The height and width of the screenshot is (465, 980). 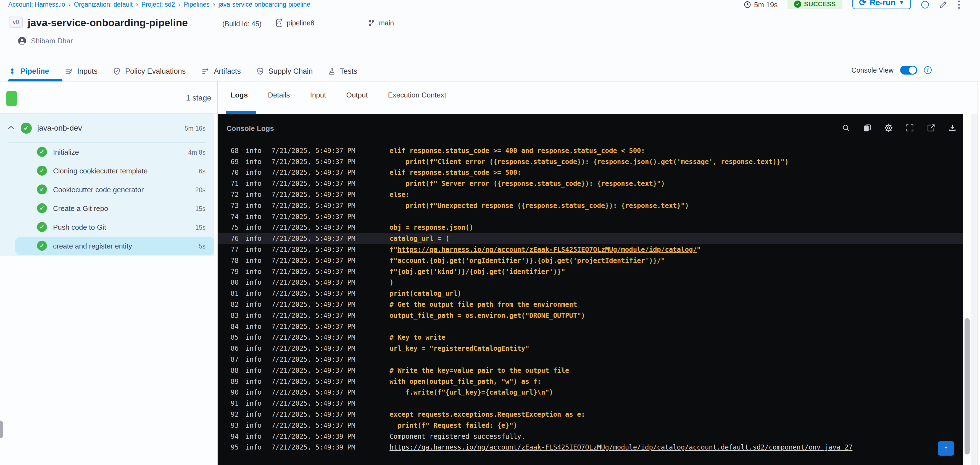 What do you see at coordinates (343, 71) in the screenshot?
I see `tab-tests: Tests` at bounding box center [343, 71].